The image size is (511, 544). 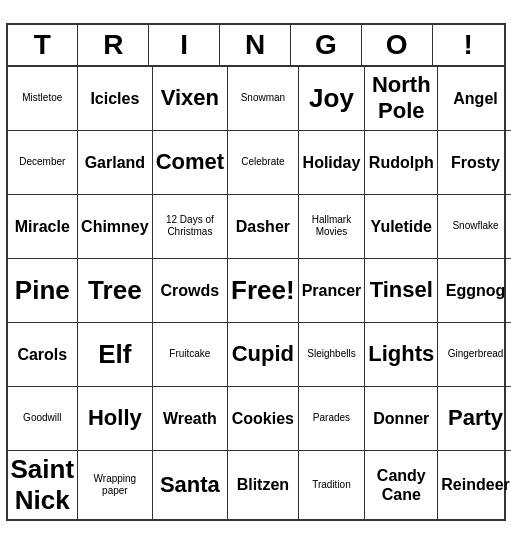 I want to click on cell-r3-c2: Crowds, so click(x=190, y=291).